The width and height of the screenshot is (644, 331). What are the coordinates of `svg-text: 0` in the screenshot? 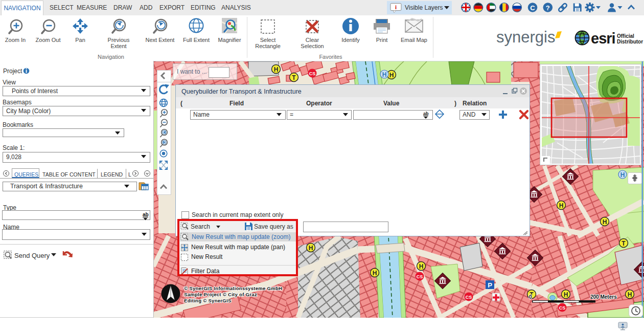 It's located at (531, 297).